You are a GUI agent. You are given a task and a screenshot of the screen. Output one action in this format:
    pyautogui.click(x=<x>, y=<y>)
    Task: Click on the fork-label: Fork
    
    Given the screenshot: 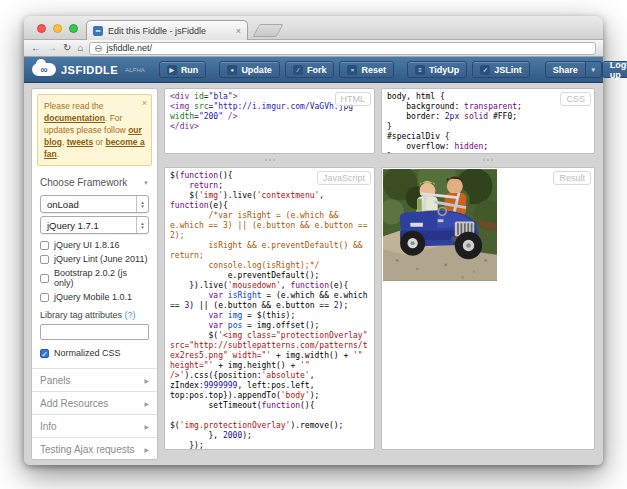 What is the action you would take?
    pyautogui.click(x=317, y=70)
    